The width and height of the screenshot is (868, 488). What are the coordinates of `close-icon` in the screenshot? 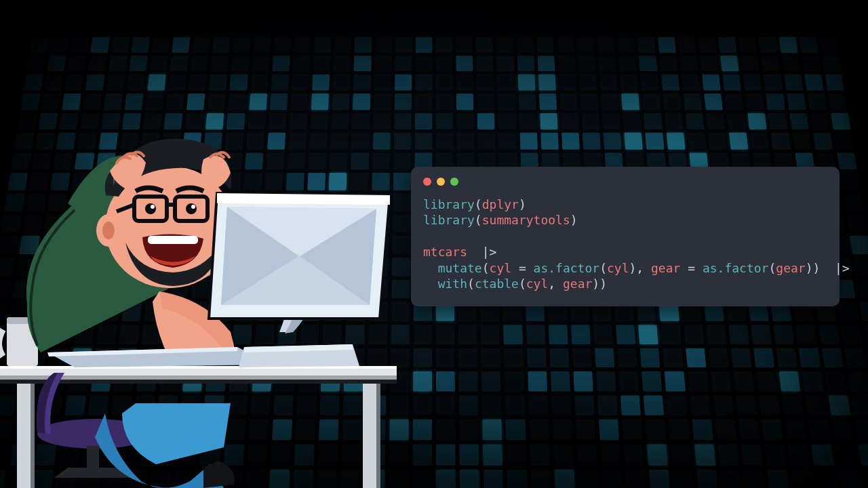 It's located at (427, 182).